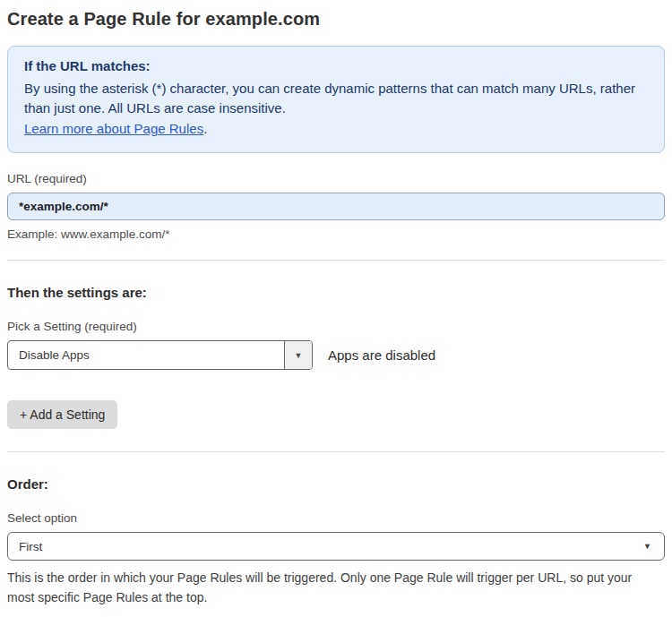 The width and height of the screenshot is (672, 617). What do you see at coordinates (336, 20) in the screenshot?
I see `page-title: Create a Page Rule for example.com` at bounding box center [336, 20].